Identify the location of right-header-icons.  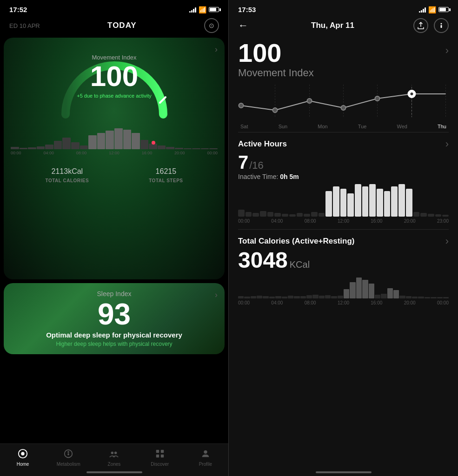
(431, 26).